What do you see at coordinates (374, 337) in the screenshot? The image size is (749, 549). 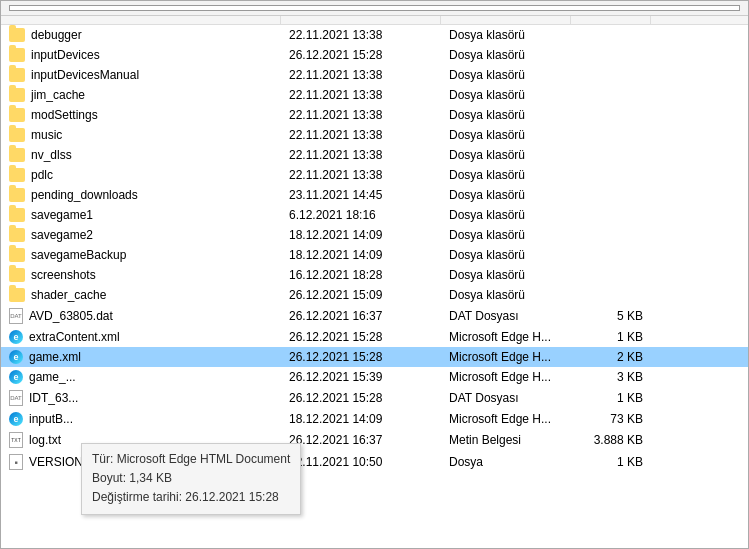 I see `table-row: e extraContent.xml 26.12.2021 15:28 Micr…` at bounding box center [374, 337].